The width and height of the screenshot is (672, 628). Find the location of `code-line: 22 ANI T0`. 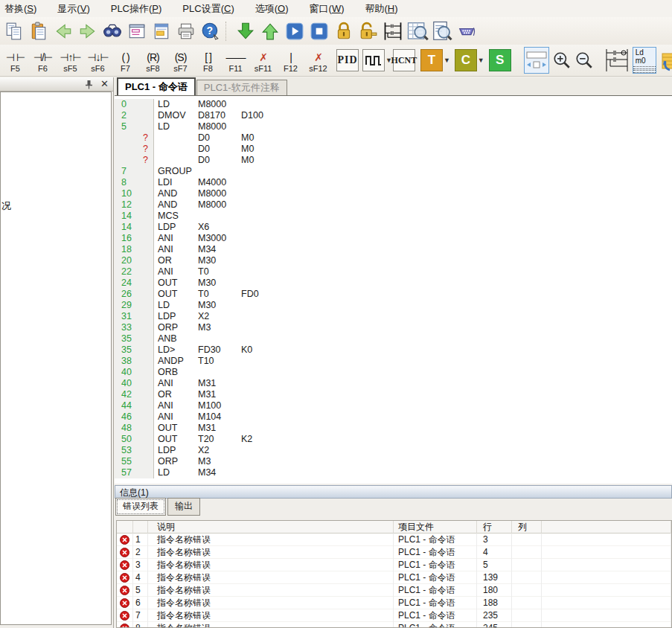

code-line: 22 ANI T0 is located at coordinates (393, 272).